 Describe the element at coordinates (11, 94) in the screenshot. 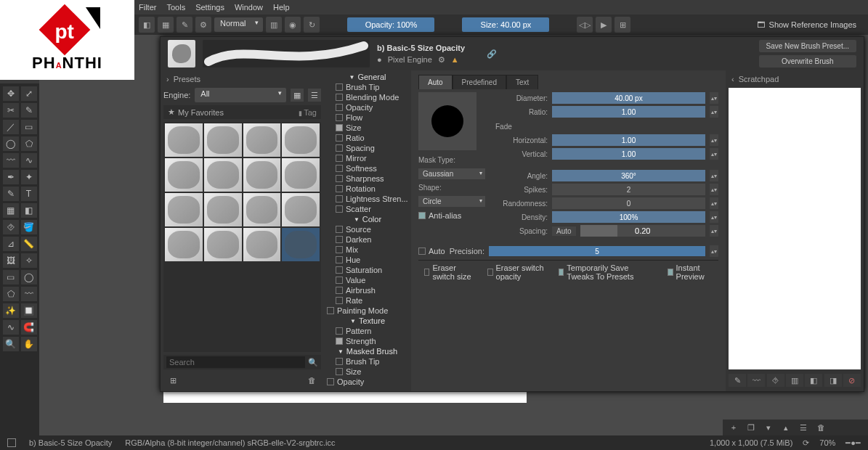

I see `move-tool: ✥` at that location.